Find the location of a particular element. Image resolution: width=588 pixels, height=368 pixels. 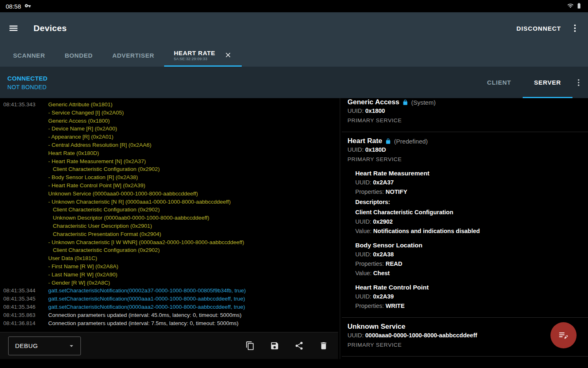

chevron-down-icon is located at coordinates (71, 346).